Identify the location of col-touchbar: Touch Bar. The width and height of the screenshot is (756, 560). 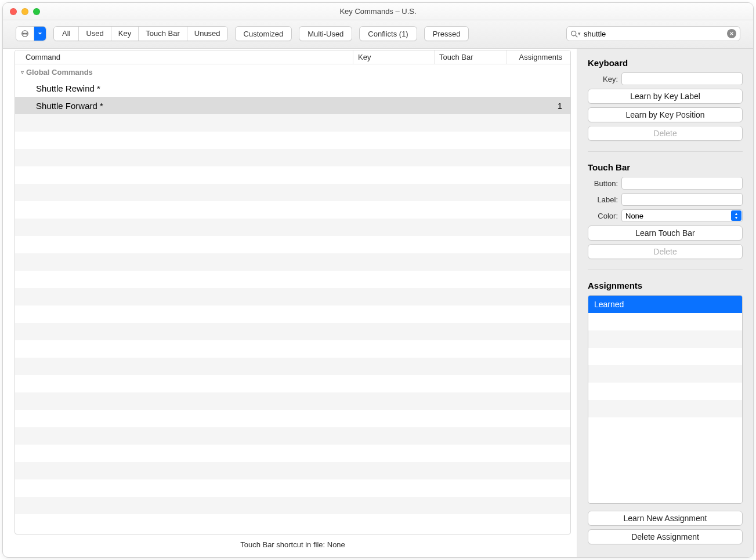
(471, 57).